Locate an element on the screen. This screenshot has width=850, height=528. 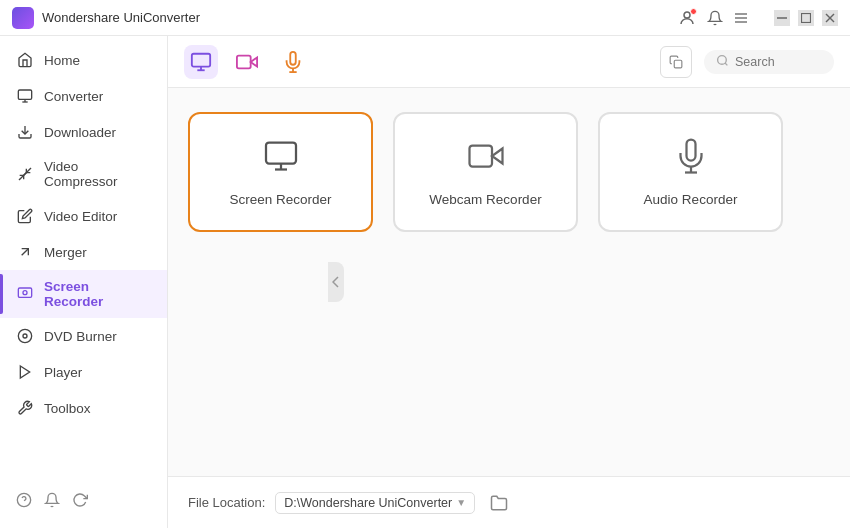
sidebar-item-dvd-burner: DVD Burner is located at coordinates (84, 336).